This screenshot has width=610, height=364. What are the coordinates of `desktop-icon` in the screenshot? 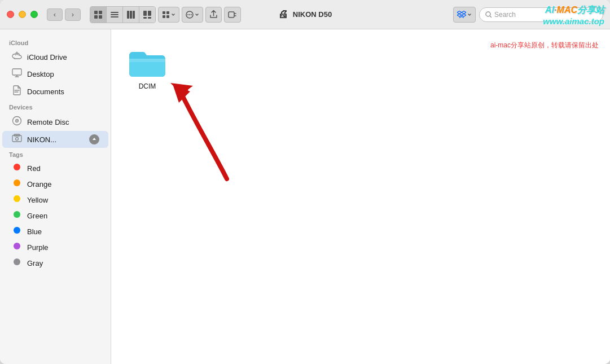 It's located at (17, 74).